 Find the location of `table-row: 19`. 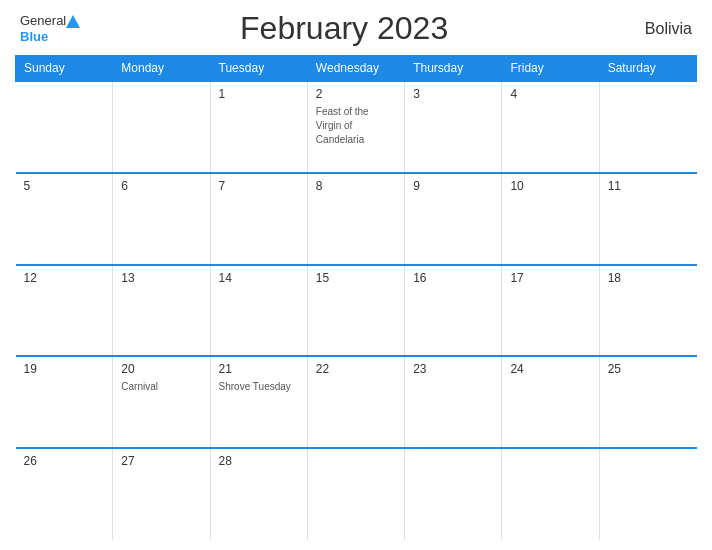

table-row: 19 is located at coordinates (64, 402).